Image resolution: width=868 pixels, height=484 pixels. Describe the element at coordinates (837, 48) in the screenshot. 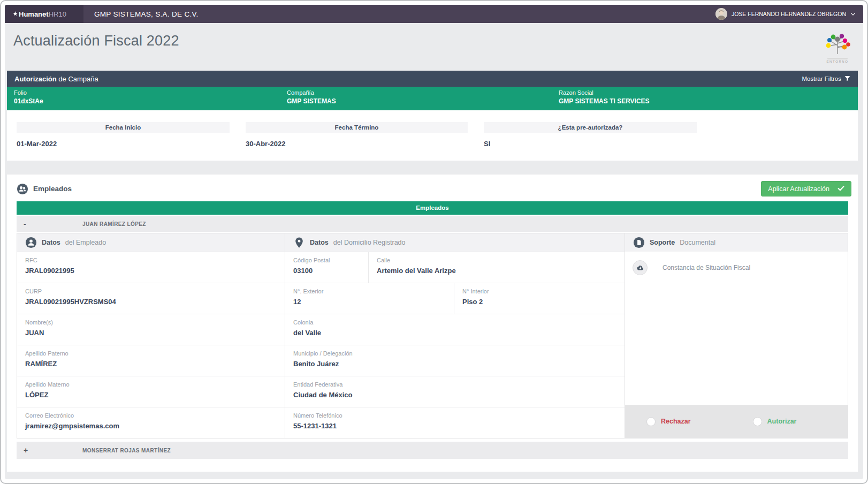

I see `entorno-logo: ENTORNO` at that location.